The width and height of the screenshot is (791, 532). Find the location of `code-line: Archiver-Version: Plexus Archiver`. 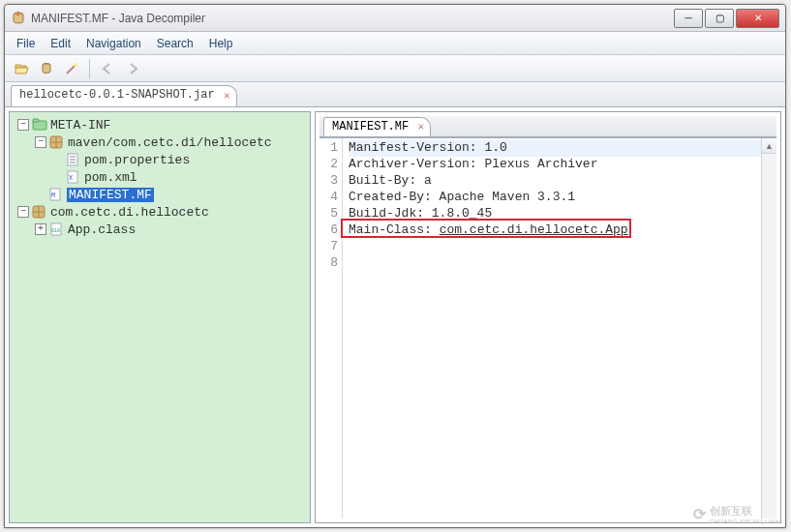

code-line: Archiver-Version: Plexus Archiver is located at coordinates (555, 164).